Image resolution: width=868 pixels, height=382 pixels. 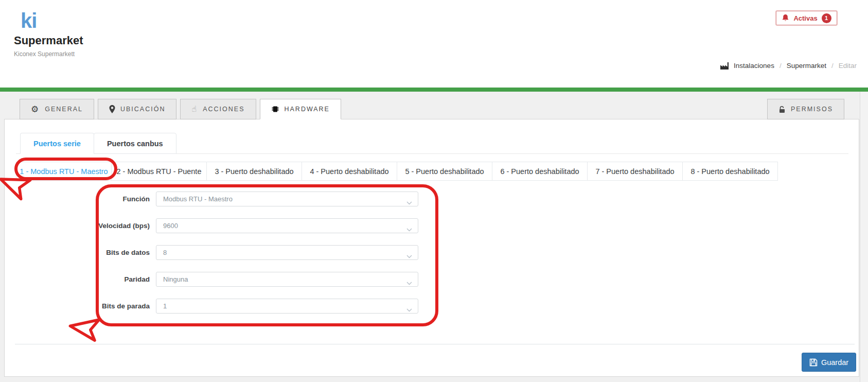 I want to click on floppy-disk-icon, so click(x=813, y=362).